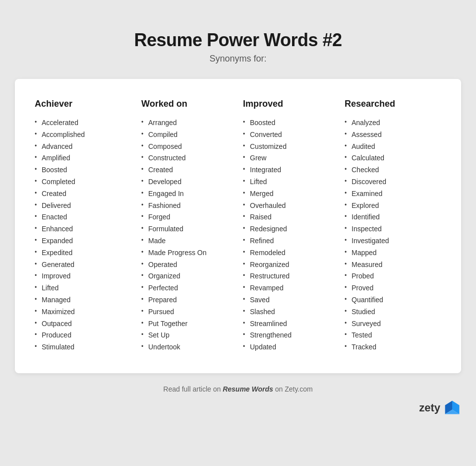  I want to click on list-item: Generated, so click(83, 265).